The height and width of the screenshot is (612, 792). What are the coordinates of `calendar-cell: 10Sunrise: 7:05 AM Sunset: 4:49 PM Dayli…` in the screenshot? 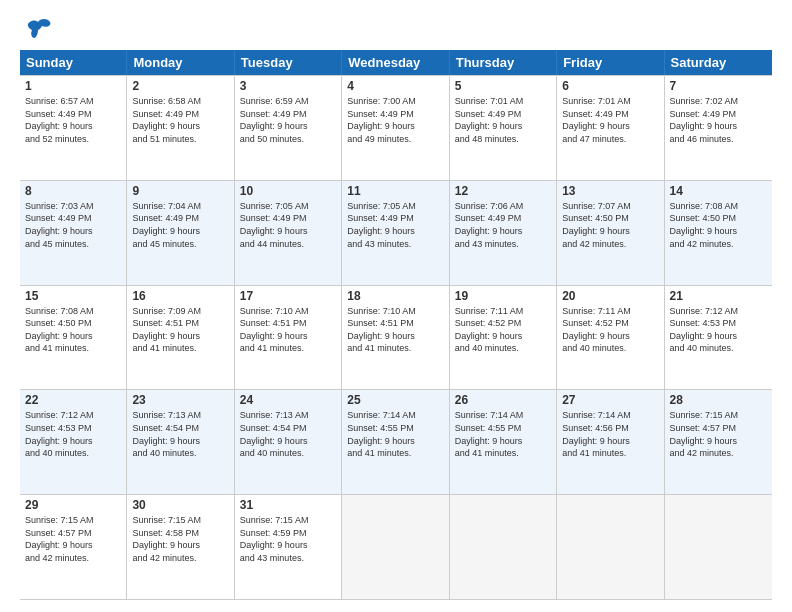 It's located at (288, 233).